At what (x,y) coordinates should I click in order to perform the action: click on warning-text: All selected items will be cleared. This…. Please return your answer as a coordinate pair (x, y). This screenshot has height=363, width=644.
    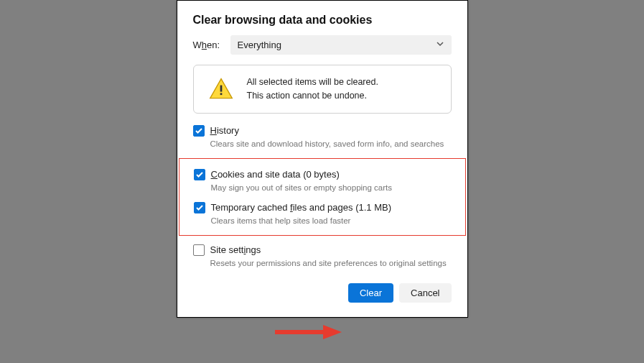
    Looking at the image, I should click on (313, 89).